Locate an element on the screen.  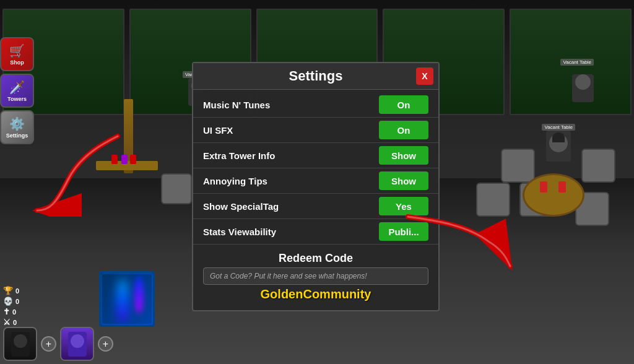
special-tag-label: Show SpecialTag is located at coordinates (241, 207).